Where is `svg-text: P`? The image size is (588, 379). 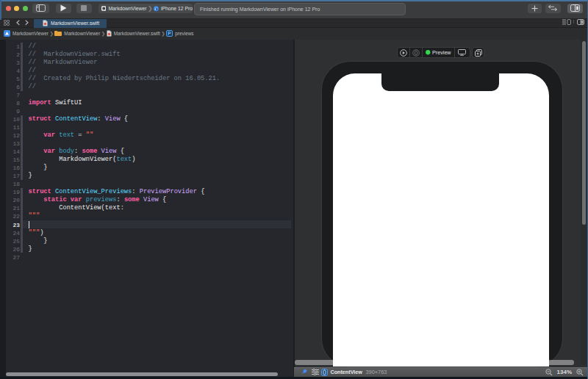
svg-text: P is located at coordinates (171, 34).